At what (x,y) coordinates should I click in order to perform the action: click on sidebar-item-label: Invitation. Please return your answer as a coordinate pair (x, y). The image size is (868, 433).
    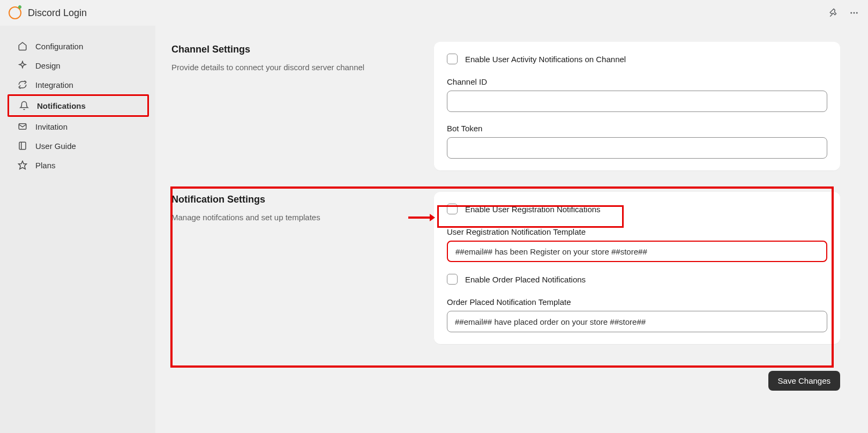
    Looking at the image, I should click on (51, 126).